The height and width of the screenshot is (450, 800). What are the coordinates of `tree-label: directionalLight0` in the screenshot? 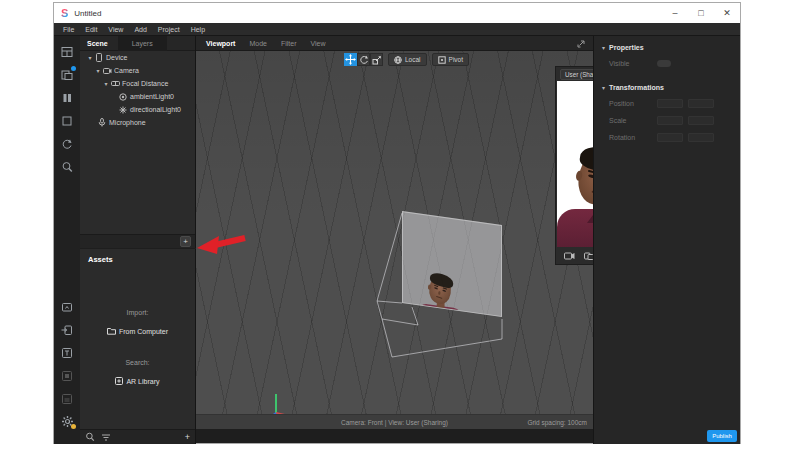 It's located at (156, 110).